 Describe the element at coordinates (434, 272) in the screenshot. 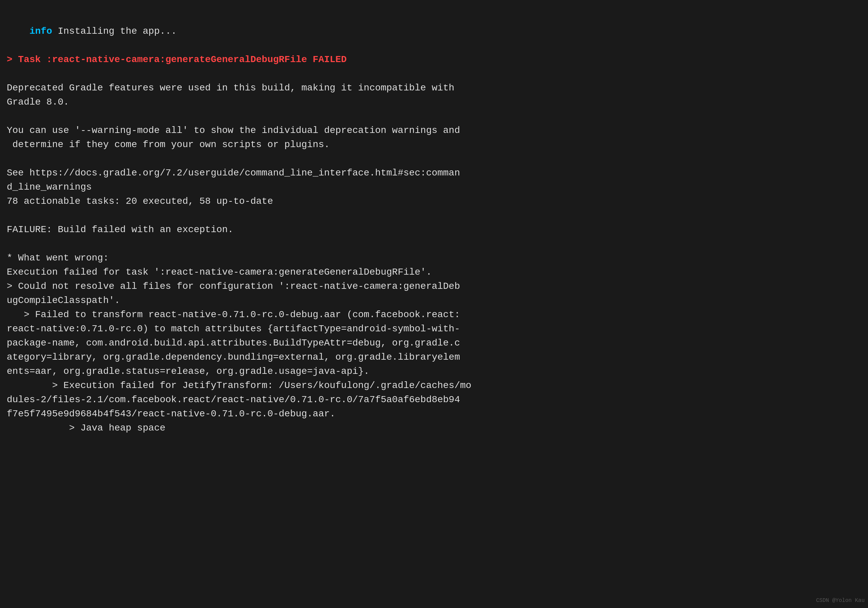

I see `line-execution-failed: Execution failed for task ':react-native…` at that location.